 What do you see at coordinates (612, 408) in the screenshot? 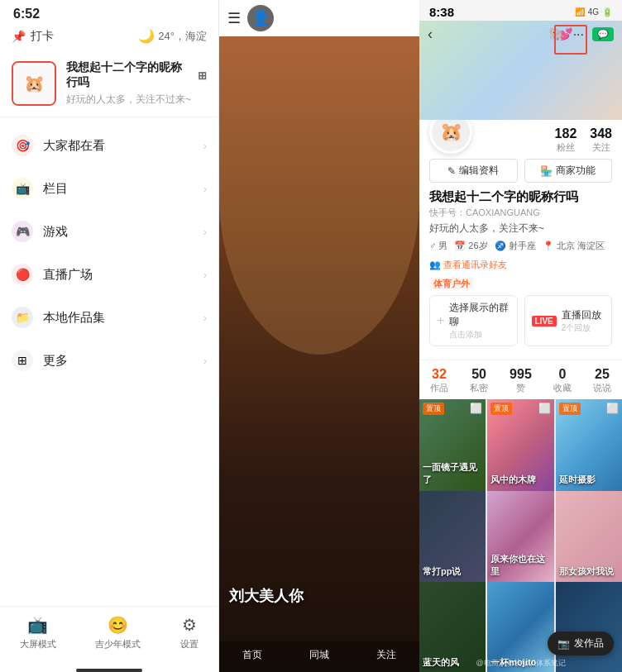
I see `thumb-save-3: ⬜` at bounding box center [612, 408].